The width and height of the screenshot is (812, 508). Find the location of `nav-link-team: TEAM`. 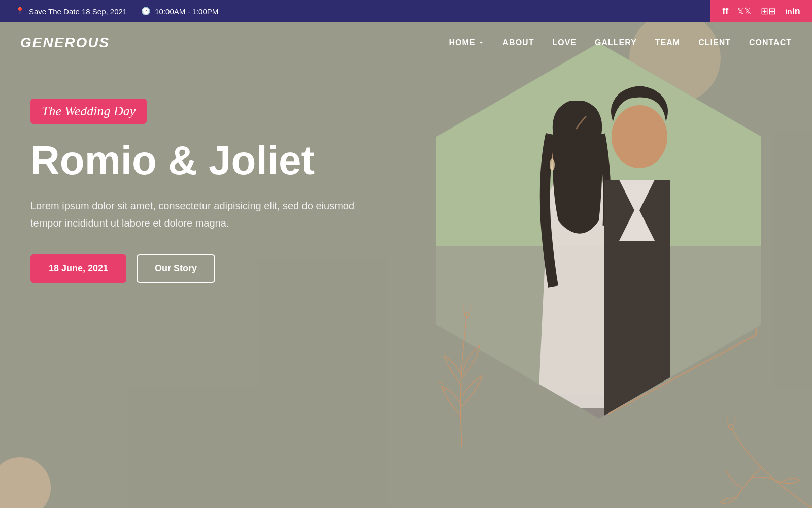

nav-link-team: TEAM is located at coordinates (668, 43).